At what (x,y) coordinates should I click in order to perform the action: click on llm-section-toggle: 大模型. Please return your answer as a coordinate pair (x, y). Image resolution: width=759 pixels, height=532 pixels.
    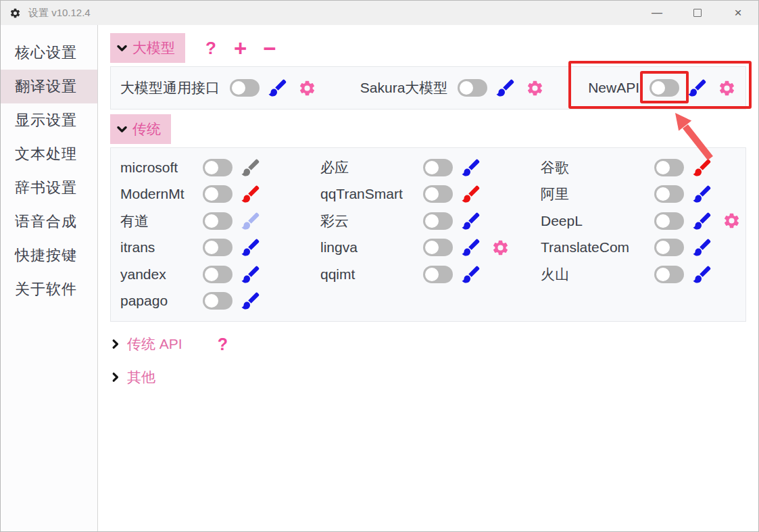
    Looking at the image, I should click on (147, 48).